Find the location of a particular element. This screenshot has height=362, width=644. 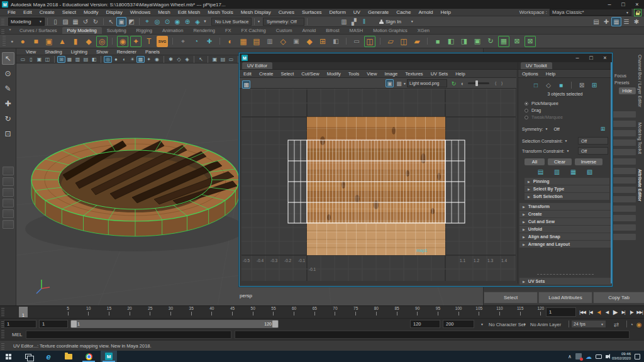

shelf-tab: Arnold is located at coordinates (309, 30).